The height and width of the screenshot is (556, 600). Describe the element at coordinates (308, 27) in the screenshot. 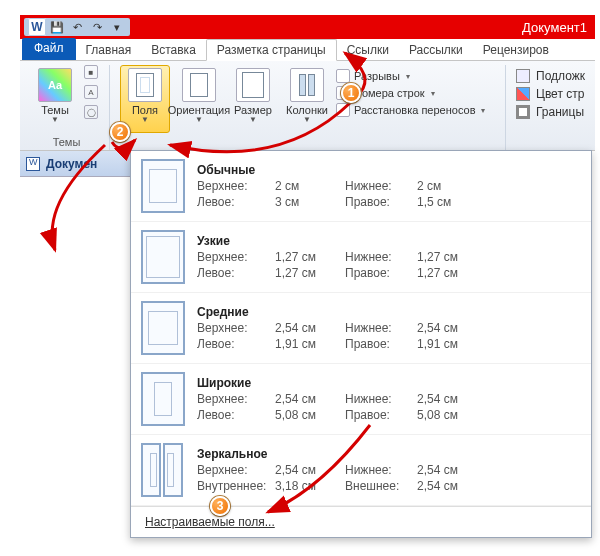

I see `title-bar: W 💾 ↶ ↷ ▾ Документ1` at that location.